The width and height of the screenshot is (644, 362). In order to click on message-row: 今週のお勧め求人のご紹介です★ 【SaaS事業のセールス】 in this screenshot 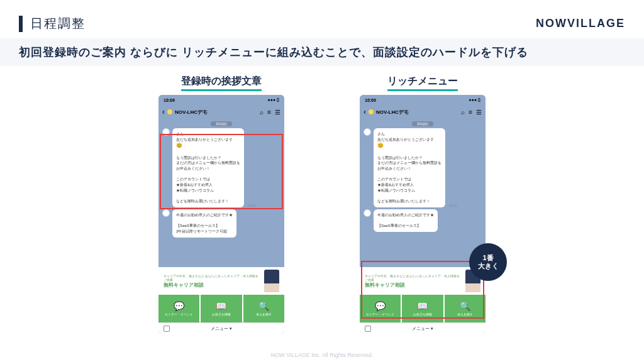, I will do `click(423, 221)`.